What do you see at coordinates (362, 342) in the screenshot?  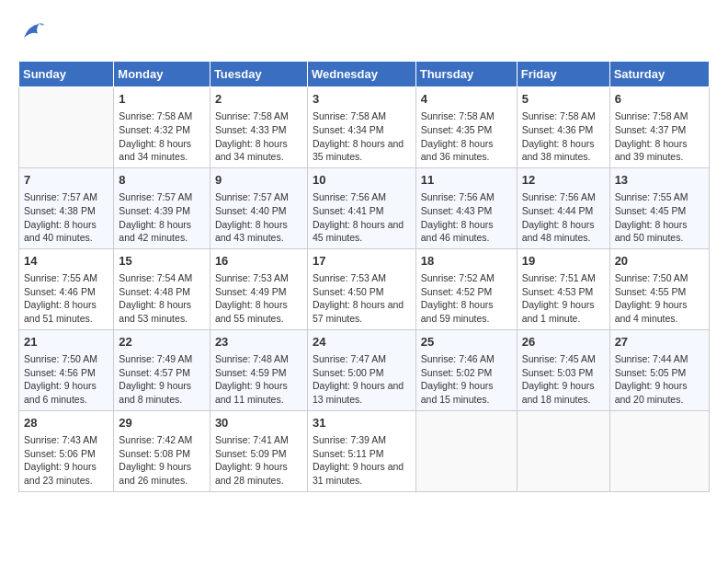 I see `day-number: 24` at bounding box center [362, 342].